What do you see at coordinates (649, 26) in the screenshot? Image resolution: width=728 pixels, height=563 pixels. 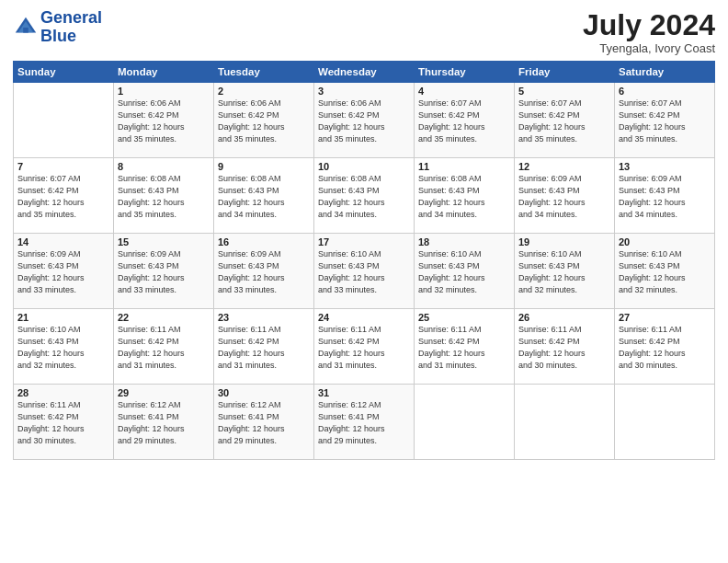 I see `month-title: July 2024` at bounding box center [649, 26].